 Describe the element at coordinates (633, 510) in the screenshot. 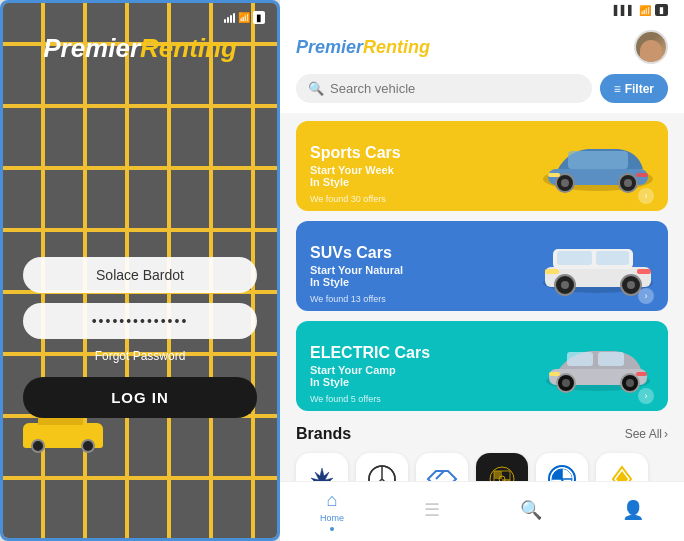

I see `profile-icon: 👤` at that location.